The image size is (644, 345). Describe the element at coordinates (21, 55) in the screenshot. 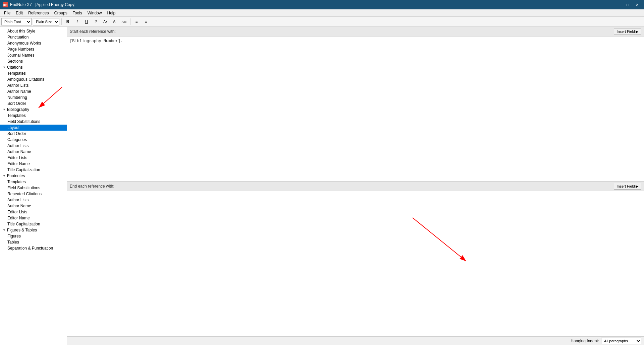

I see `journal-names-label: Journal Names` at that location.